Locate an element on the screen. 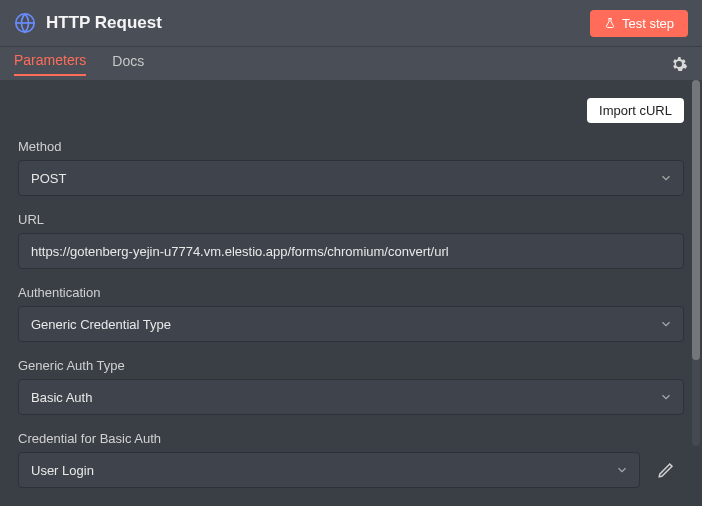 This screenshot has height=506, width=702. generic-auth-type-value: Basic Auth is located at coordinates (62, 398).